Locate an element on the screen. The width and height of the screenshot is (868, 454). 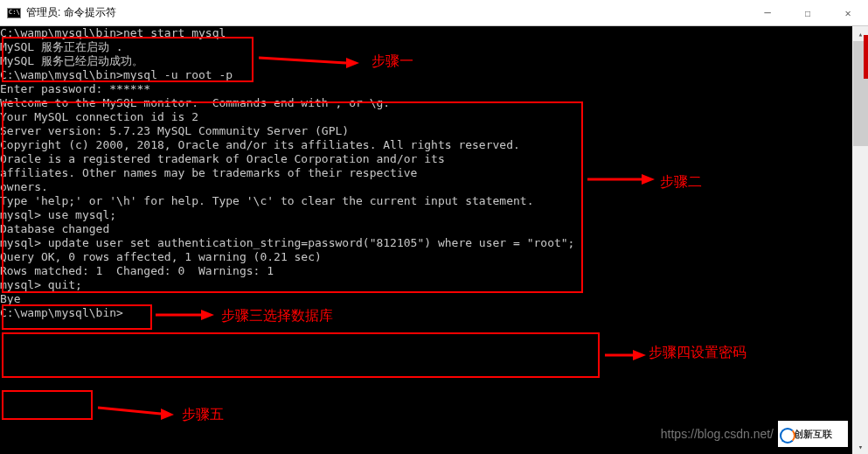
cmd-icon is located at coordinates (14, 13).